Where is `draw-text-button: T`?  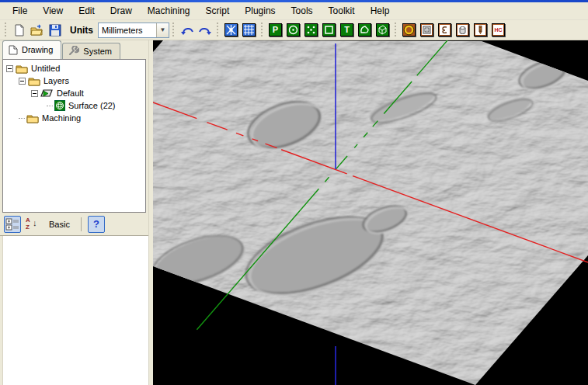 draw-text-button: T is located at coordinates (346, 29).